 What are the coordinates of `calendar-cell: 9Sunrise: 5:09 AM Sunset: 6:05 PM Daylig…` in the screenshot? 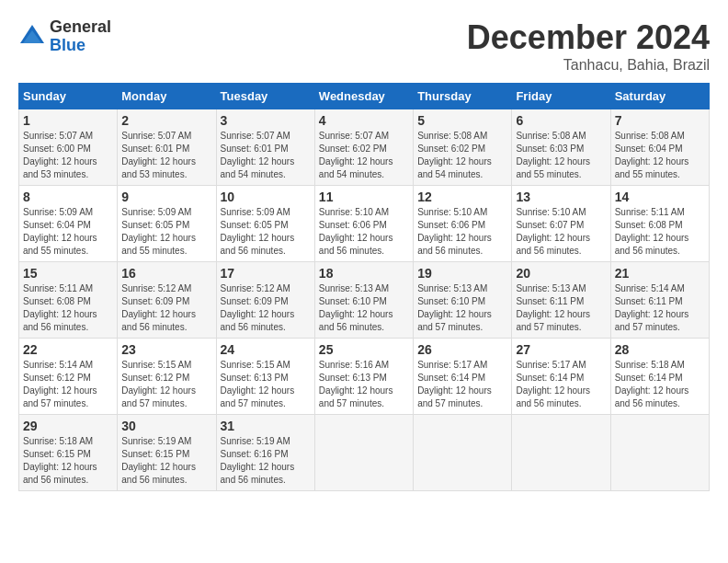 It's located at (167, 224).